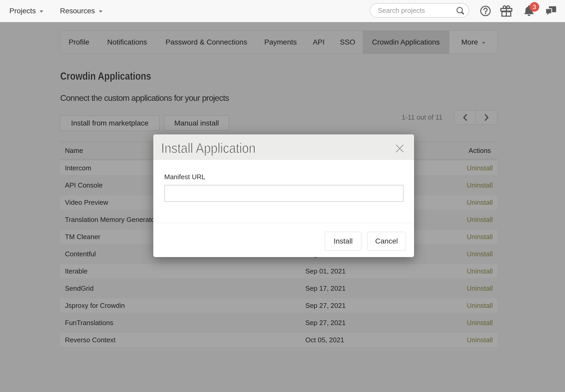 The width and height of the screenshot is (565, 392). What do you see at coordinates (283, 11) in the screenshot?
I see `topbar: Projects Resources` at bounding box center [283, 11].